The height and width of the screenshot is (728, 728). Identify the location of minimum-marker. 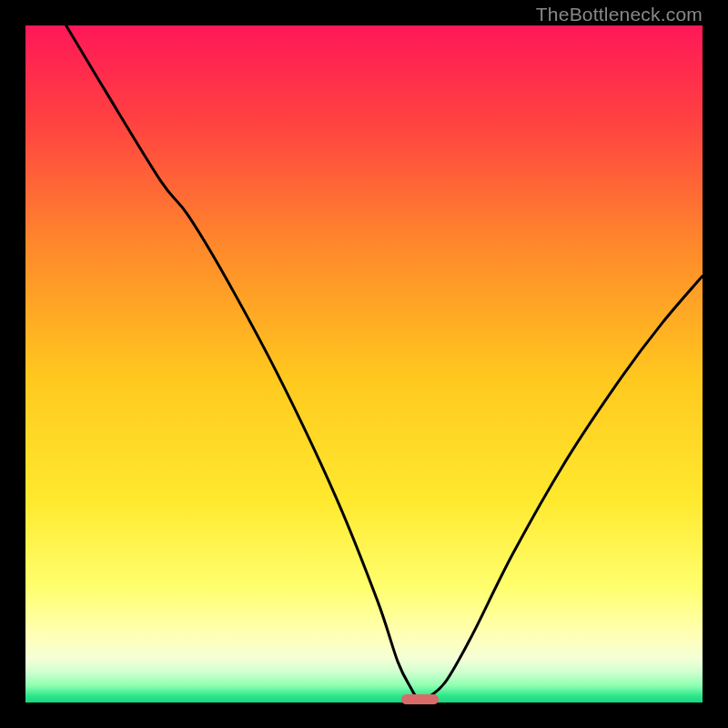
(420, 699).